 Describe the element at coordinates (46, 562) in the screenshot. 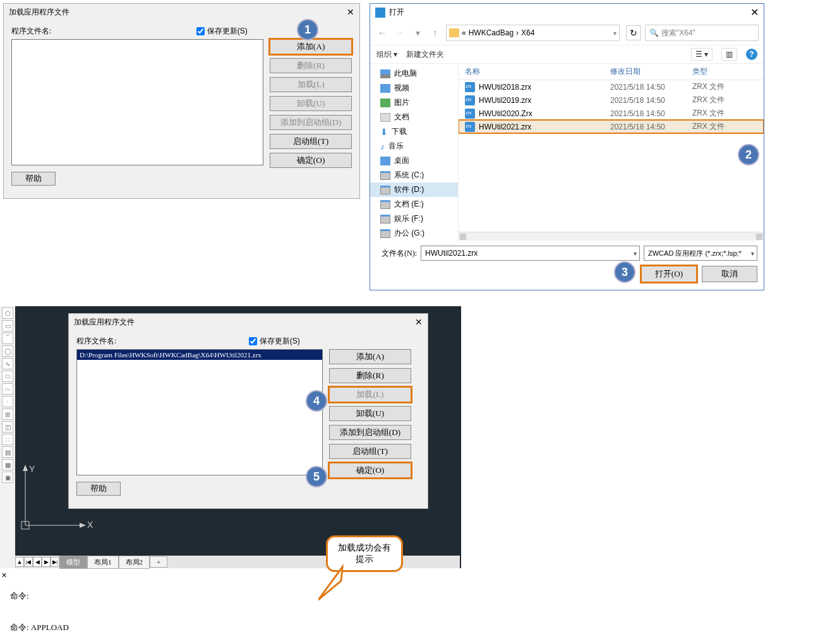

I see `tab-nav-button: ▶` at that location.